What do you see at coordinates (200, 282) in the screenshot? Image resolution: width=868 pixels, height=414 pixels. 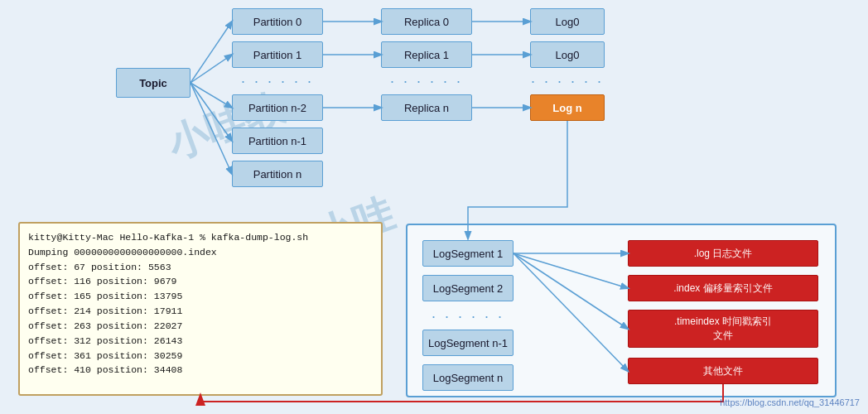 I see `terminal-line-4: offset: 116 position: 9679` at bounding box center [200, 282].